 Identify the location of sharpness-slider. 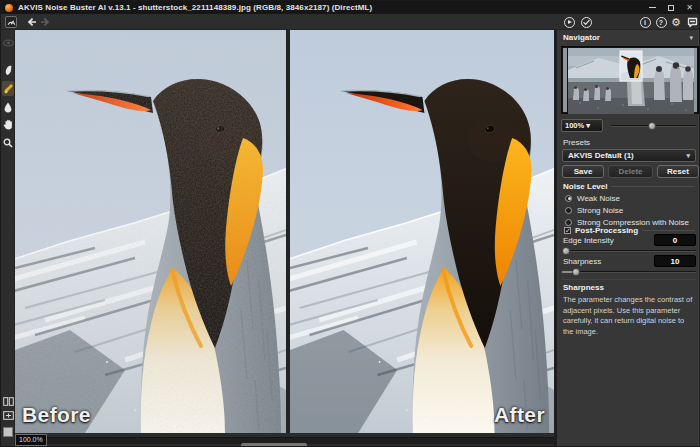
(629, 272).